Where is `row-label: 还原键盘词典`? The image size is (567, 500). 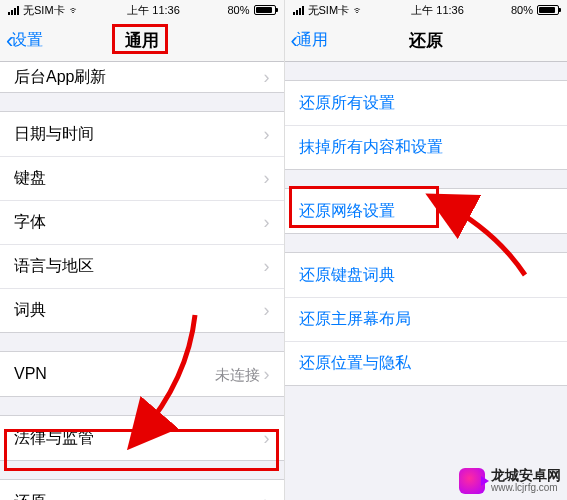 row-label: 还原键盘词典 is located at coordinates (347, 276).